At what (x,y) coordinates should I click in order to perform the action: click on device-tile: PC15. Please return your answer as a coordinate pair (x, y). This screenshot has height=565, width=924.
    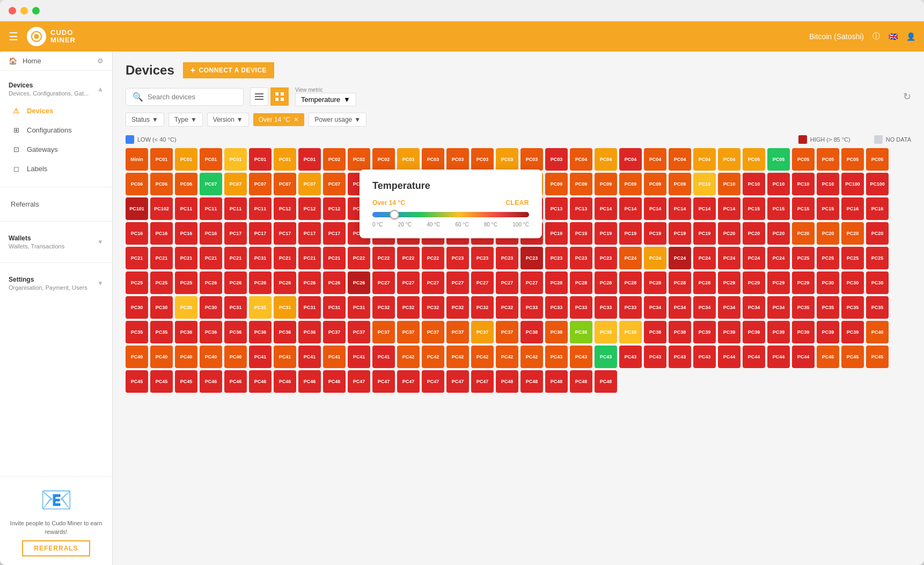
    Looking at the image, I should click on (803, 209).